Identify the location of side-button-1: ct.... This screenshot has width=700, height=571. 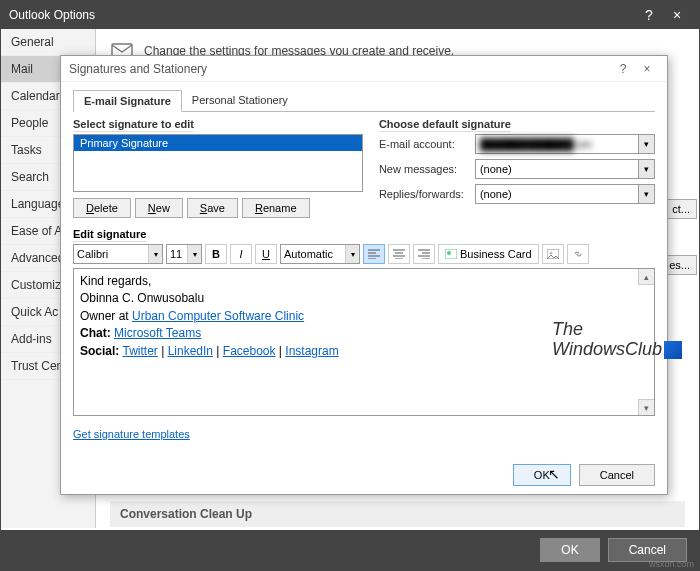
(681, 209).